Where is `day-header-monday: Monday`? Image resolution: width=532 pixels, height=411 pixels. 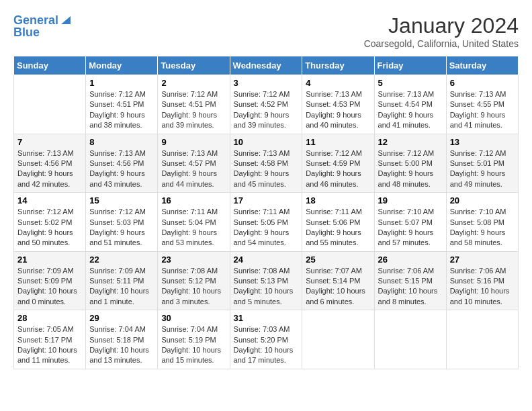
day-header-monday: Monday is located at coordinates (122, 66).